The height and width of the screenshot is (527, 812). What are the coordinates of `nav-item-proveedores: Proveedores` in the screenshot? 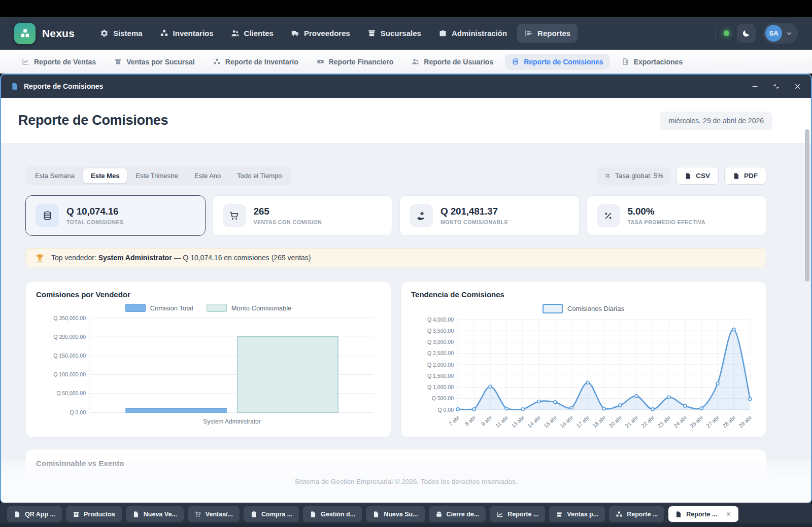 It's located at (321, 33).